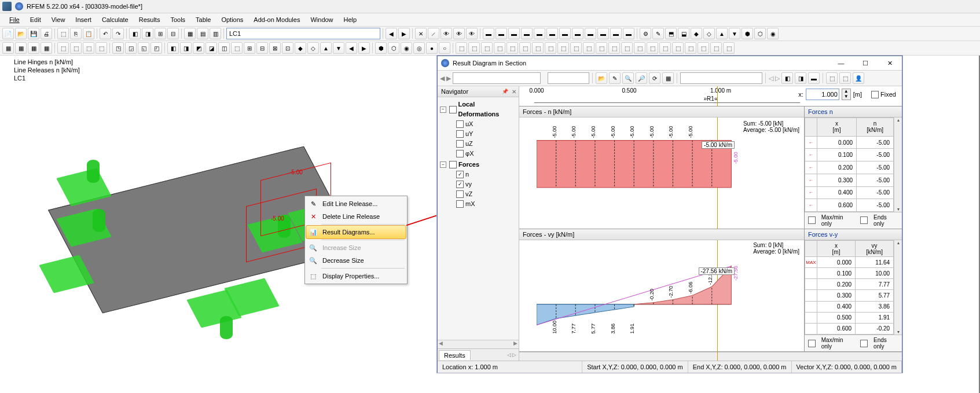 The image size is (980, 393). I want to click on dlg-tool-5-icon: ⟳, so click(655, 78).